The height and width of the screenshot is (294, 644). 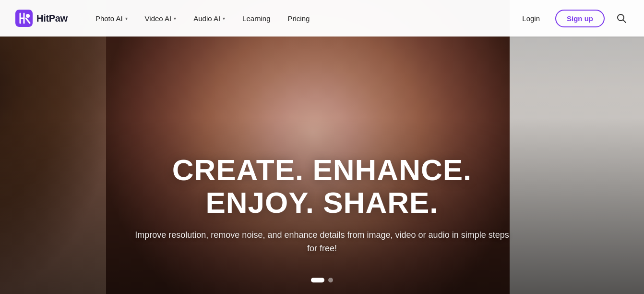 What do you see at coordinates (621, 18) in the screenshot?
I see `search-icon` at bounding box center [621, 18].